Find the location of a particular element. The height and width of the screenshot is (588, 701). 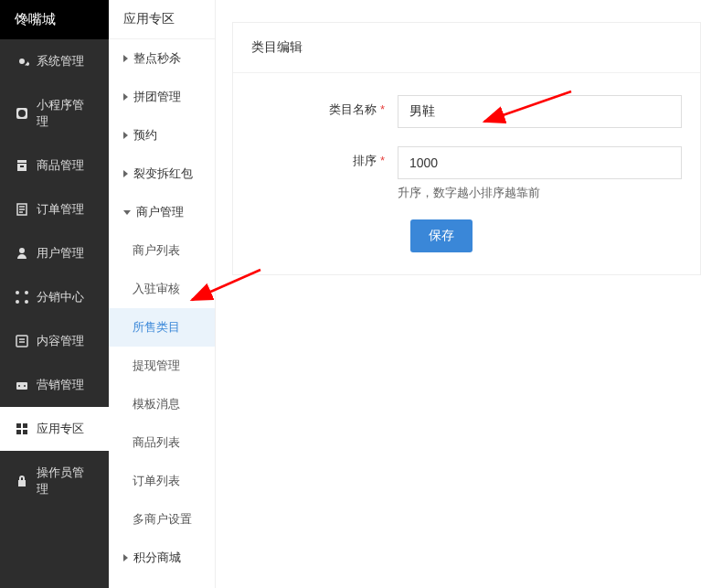

nav-item-3: 订单管理 is located at coordinates (55, 209).